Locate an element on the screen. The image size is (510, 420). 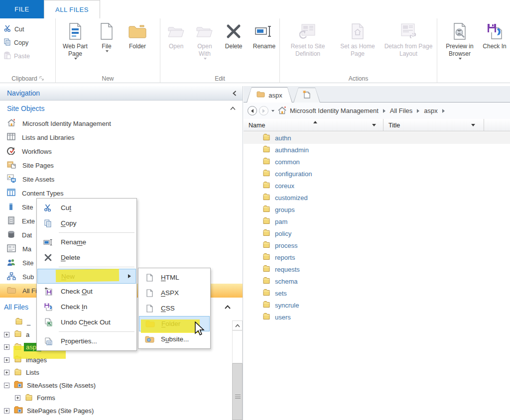
sidebar-item-lists-libraries: Lists and Libraries is located at coordinates (122, 137).